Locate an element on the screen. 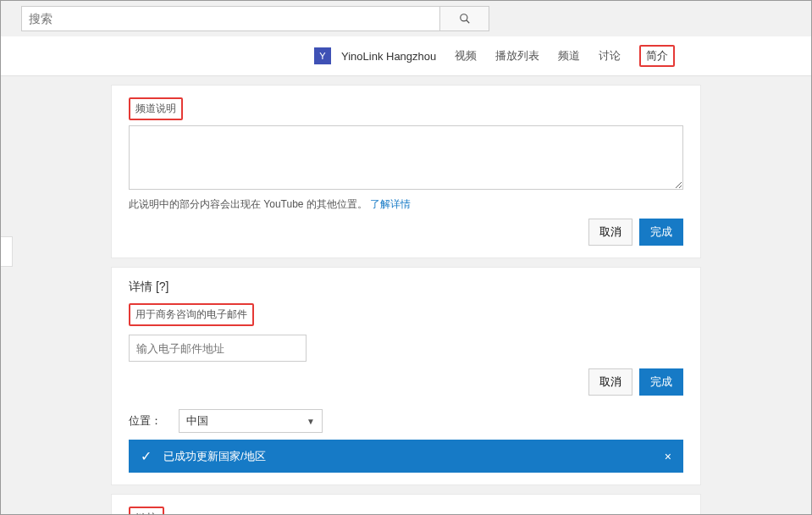 Image resolution: width=812 pixels, height=515 pixels. description-heading: 频道说明 is located at coordinates (156, 108).